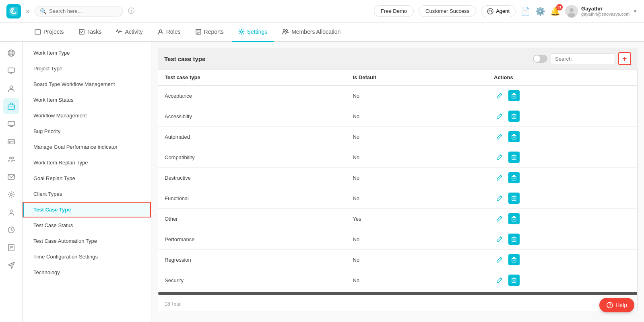 This screenshot has height=322, width=644. Describe the element at coordinates (621, 305) in the screenshot. I see `help-label: Help` at that location.